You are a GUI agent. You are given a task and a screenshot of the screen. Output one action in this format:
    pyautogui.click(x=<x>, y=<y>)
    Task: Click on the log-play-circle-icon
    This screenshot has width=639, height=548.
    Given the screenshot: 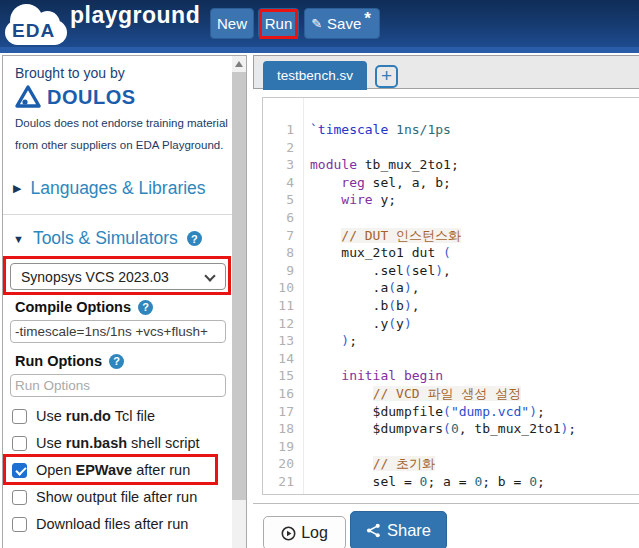 What is the action you would take?
    pyautogui.click(x=288, y=534)
    